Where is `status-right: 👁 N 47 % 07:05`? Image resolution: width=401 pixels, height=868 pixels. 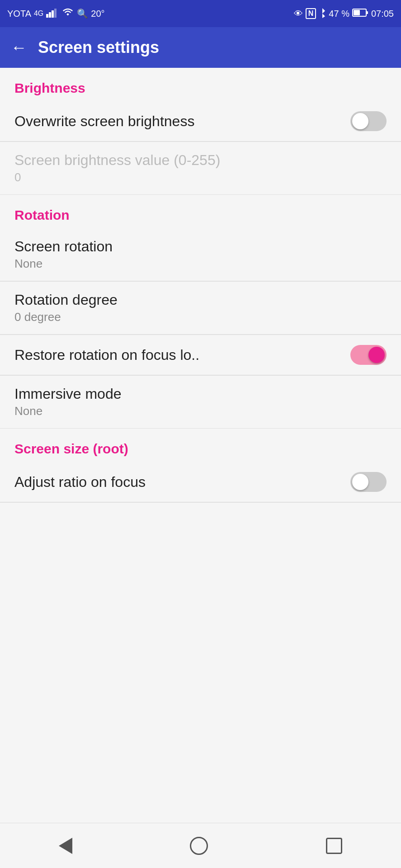
status-right: 👁 N 47 % 07:05 is located at coordinates (344, 14).